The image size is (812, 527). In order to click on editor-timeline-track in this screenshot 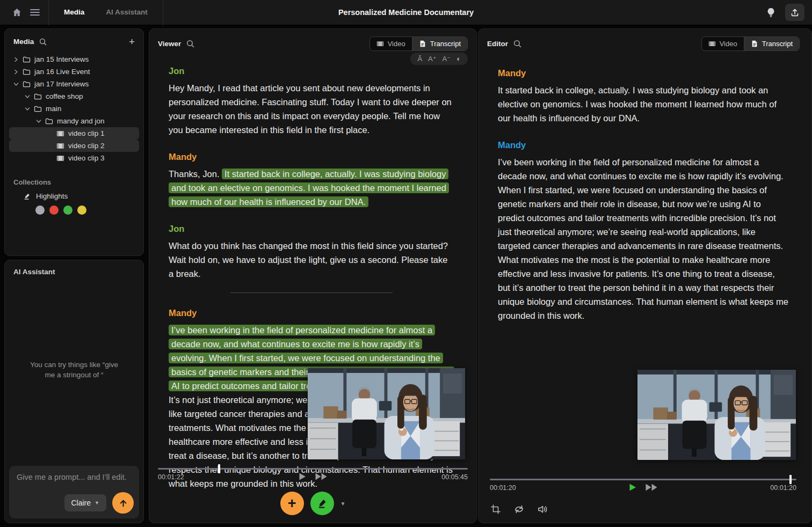, I will do `click(643, 480)`.